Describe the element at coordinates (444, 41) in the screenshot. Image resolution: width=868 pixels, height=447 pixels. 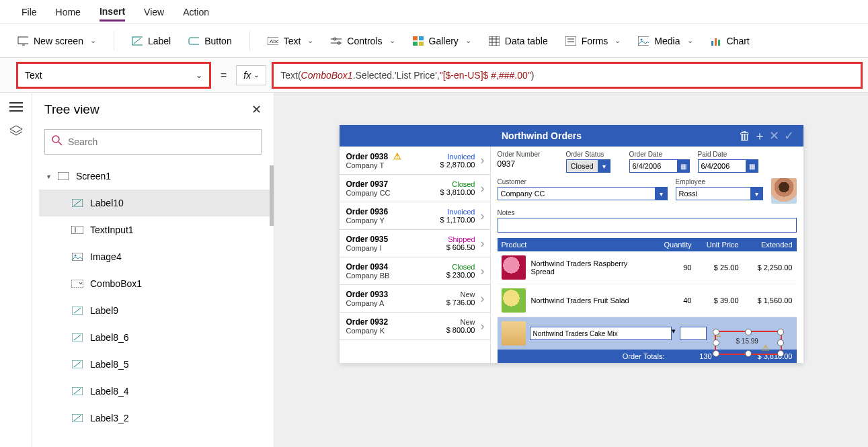
I see `gallery-btn-label: Gallery` at that location.